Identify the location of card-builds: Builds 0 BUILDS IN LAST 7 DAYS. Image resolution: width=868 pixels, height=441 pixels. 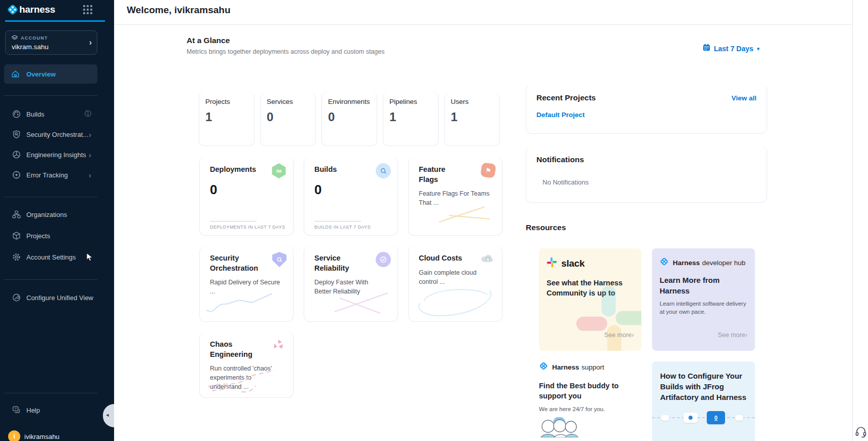
(351, 197).